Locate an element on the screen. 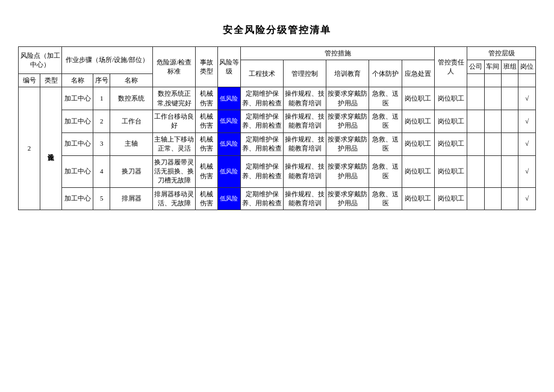 The width and height of the screenshot is (554, 392). row-resp-2: 岗位职工 is located at coordinates (450, 121).